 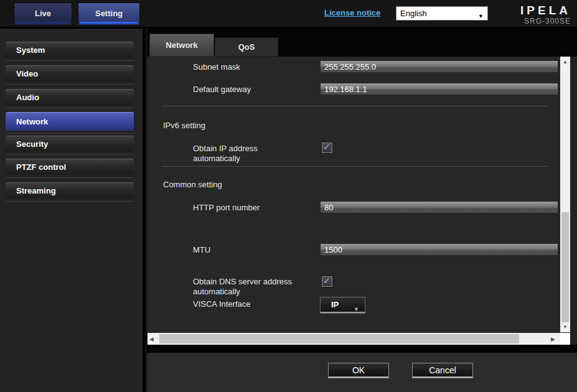 What do you see at coordinates (439, 250) in the screenshot?
I see `mtu-input` at bounding box center [439, 250].